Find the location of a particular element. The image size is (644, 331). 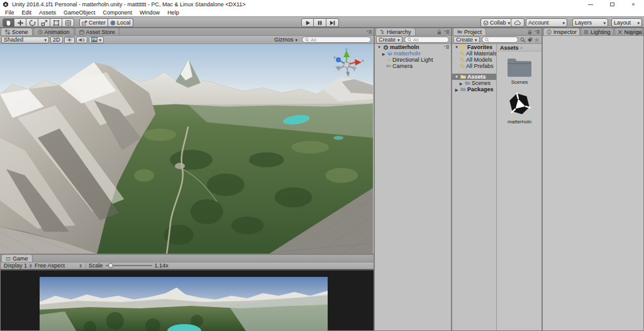

project-search-box is located at coordinates (500, 40).